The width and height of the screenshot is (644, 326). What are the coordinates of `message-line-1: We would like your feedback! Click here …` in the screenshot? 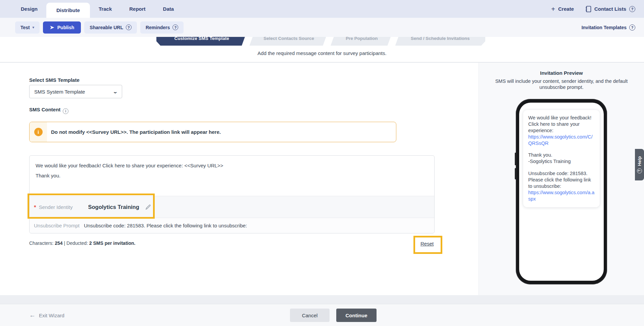 It's located at (232, 166).